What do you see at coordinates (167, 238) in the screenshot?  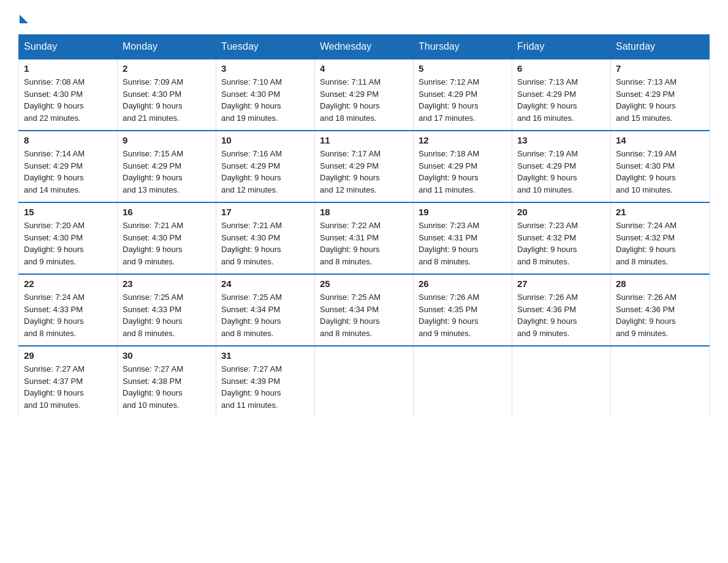 I see `calendar-cell: 16 Sunrise: 7:21 AM Sunset: 4:30 PM Dayl…` at bounding box center [167, 238].